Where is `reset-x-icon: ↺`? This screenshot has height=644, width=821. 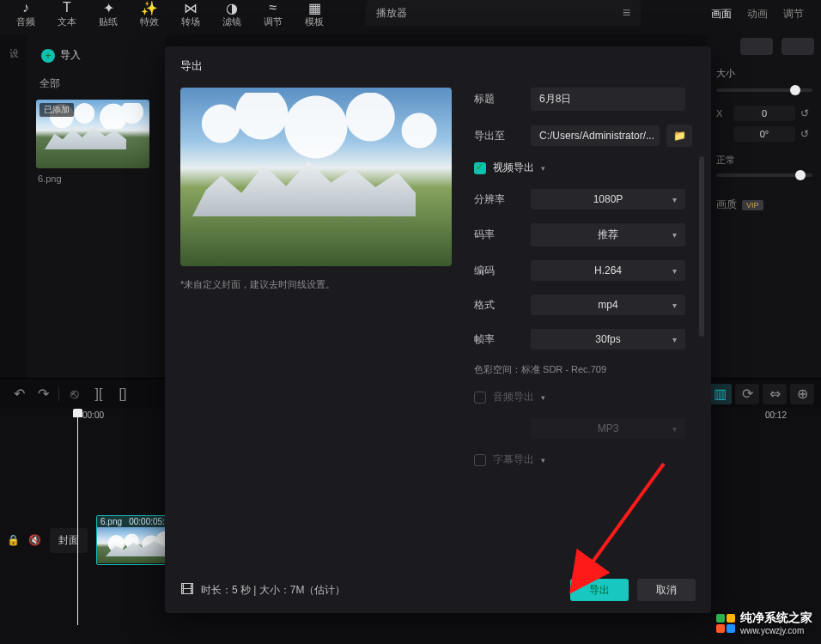
reset-x-icon: ↺ is located at coordinates (806, 113).